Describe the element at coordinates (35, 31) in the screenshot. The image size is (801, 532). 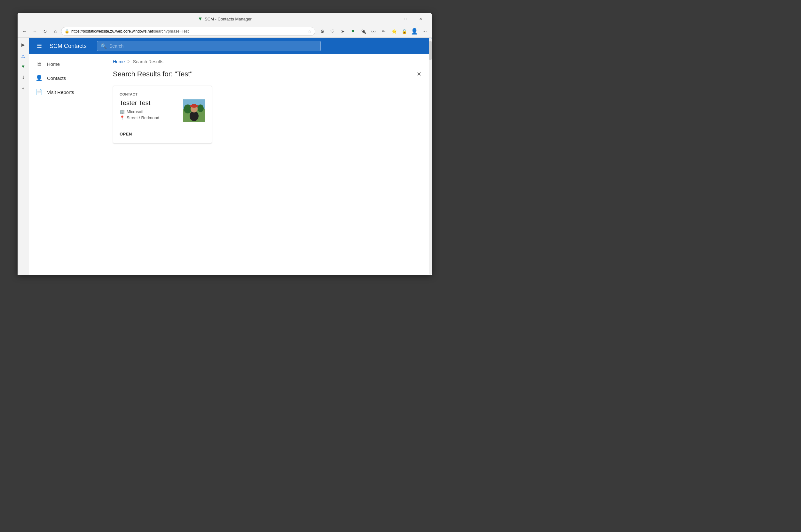
I see `forward-button: →` at that location.